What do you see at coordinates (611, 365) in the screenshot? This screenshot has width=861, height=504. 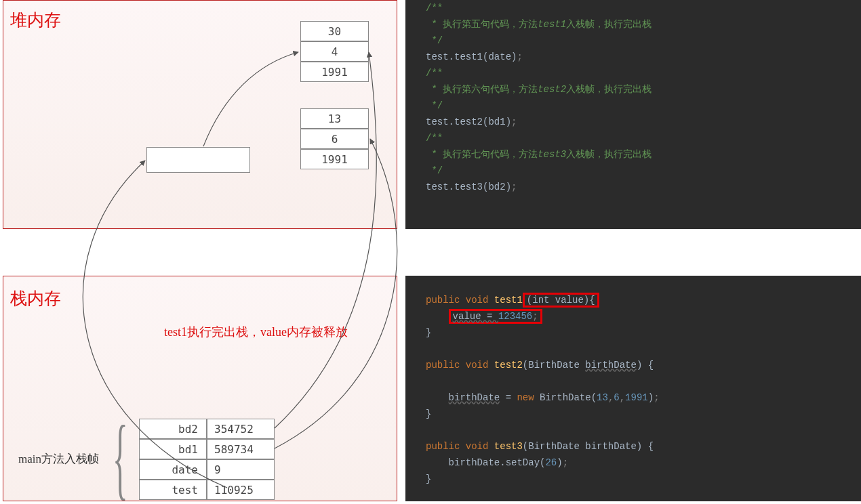 I see `param-name: birthDate` at bounding box center [611, 365].